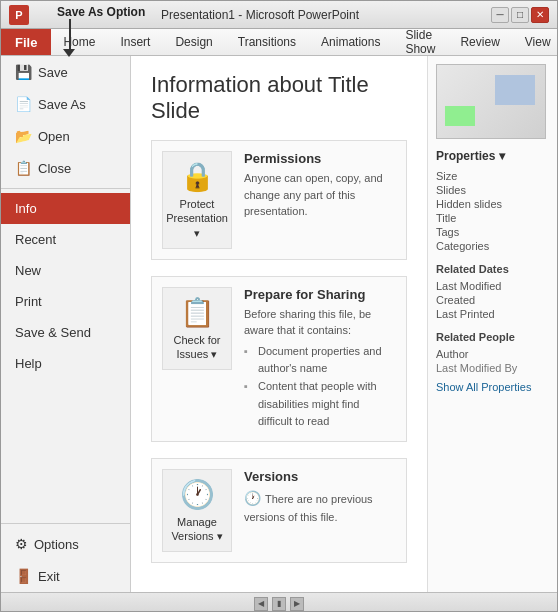 The height and width of the screenshot is (612, 558). Describe the element at coordinates (66, 208) in the screenshot. I see `sidebar-item-info: Info` at that location.